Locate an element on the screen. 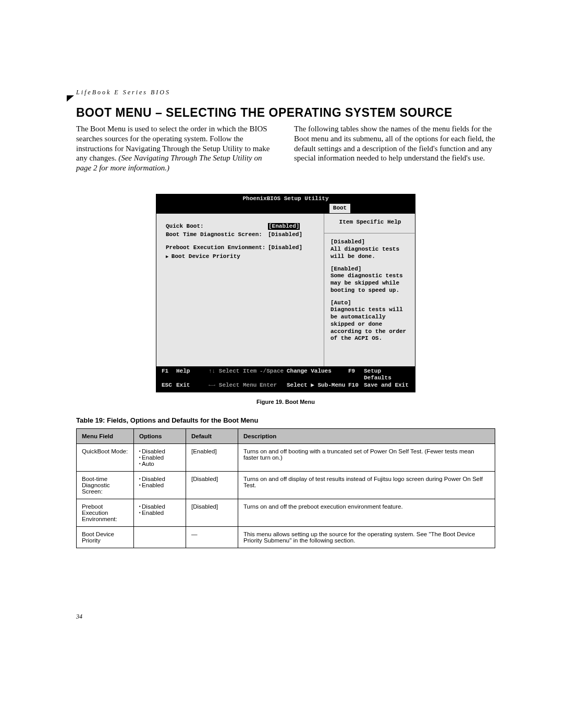  bios-tab-boot: Boot is located at coordinates (340, 208).